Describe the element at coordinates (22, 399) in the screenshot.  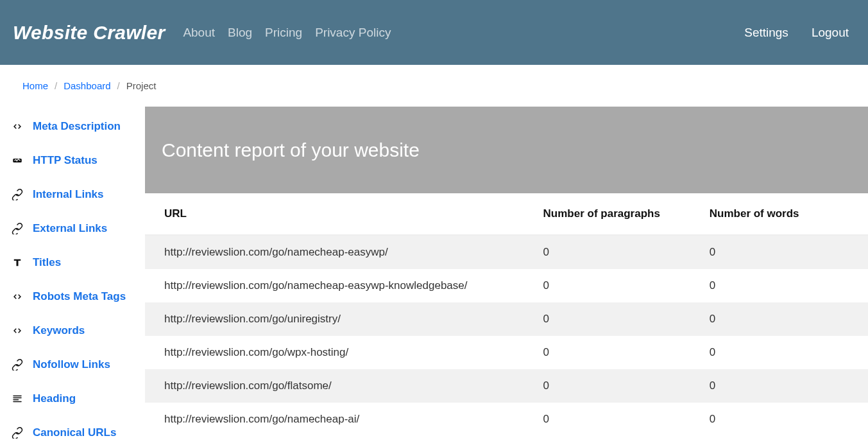
I see `heading-icon` at that location.